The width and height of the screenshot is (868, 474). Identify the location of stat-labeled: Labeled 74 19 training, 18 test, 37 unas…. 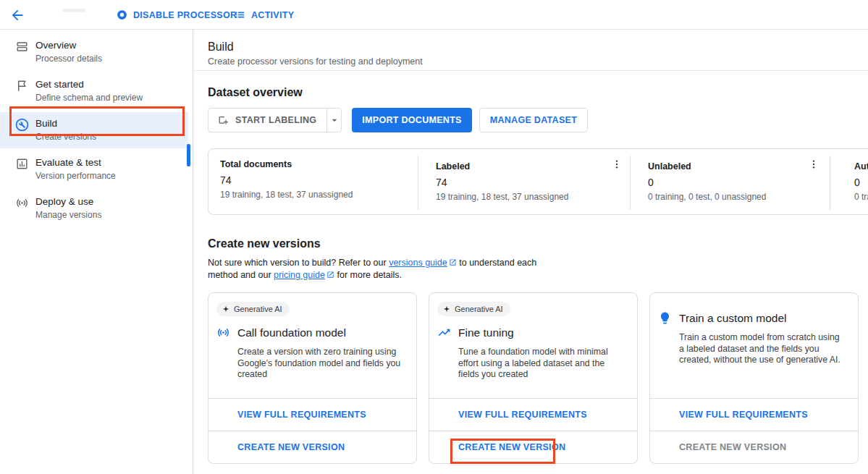
(524, 182).